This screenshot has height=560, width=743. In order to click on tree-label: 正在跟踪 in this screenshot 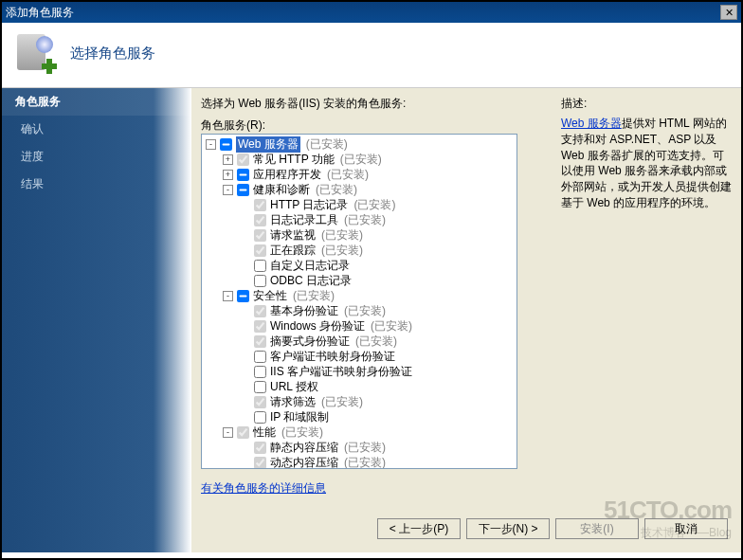, I will do `click(293, 250)`.